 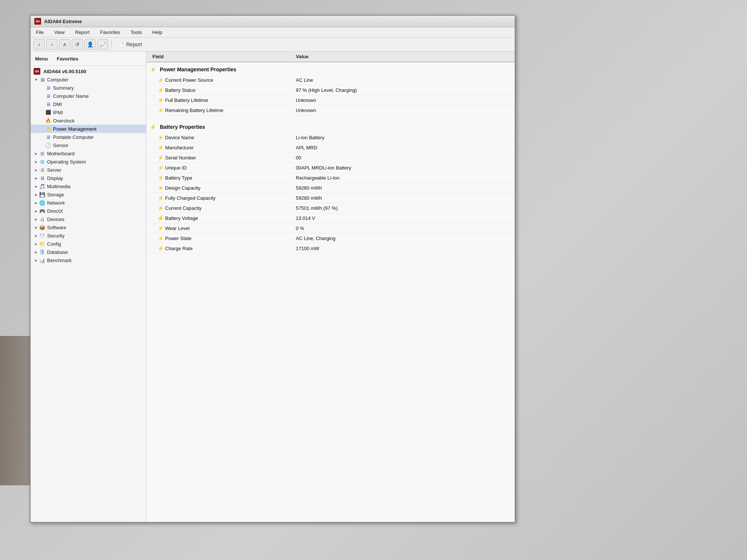 I want to click on section-battery-title: Battery Properties, so click(x=182, y=127).